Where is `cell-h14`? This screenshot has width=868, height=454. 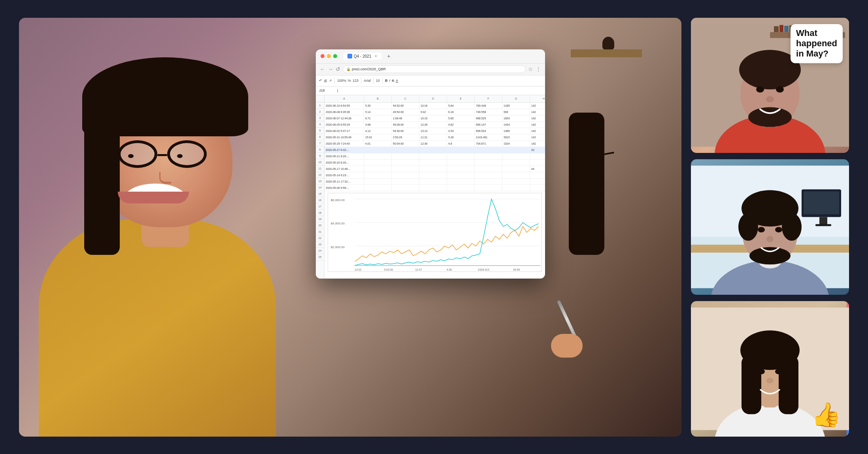
cell-h14 is located at coordinates (538, 182).